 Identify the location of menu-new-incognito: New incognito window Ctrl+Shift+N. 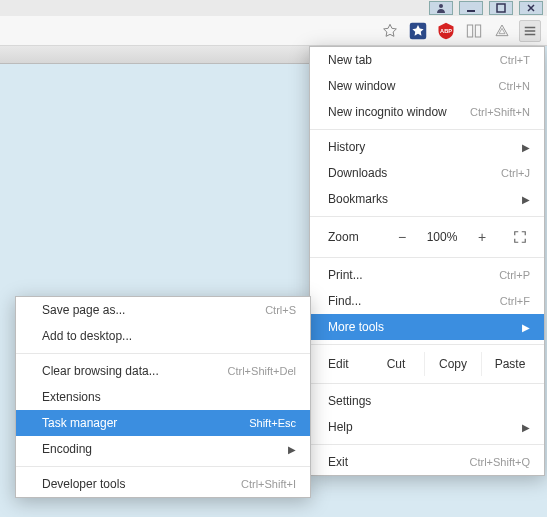
(427, 112).